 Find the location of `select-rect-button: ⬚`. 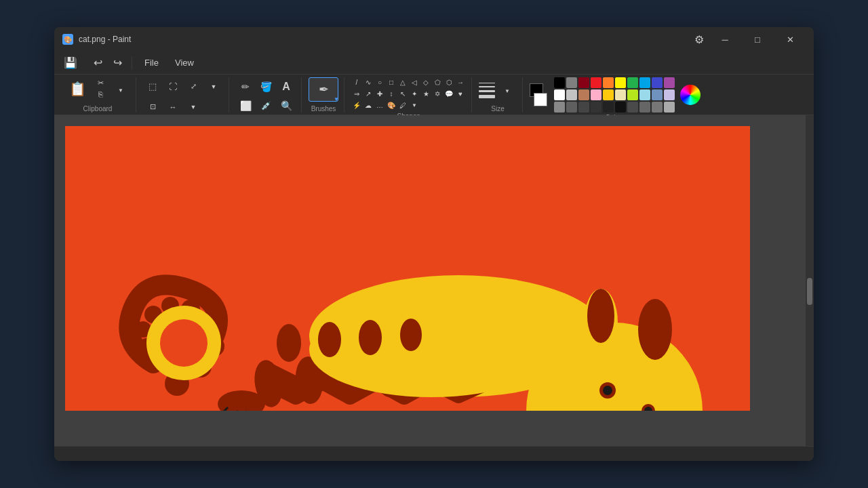

select-rect-button: ⬚ is located at coordinates (153, 87).